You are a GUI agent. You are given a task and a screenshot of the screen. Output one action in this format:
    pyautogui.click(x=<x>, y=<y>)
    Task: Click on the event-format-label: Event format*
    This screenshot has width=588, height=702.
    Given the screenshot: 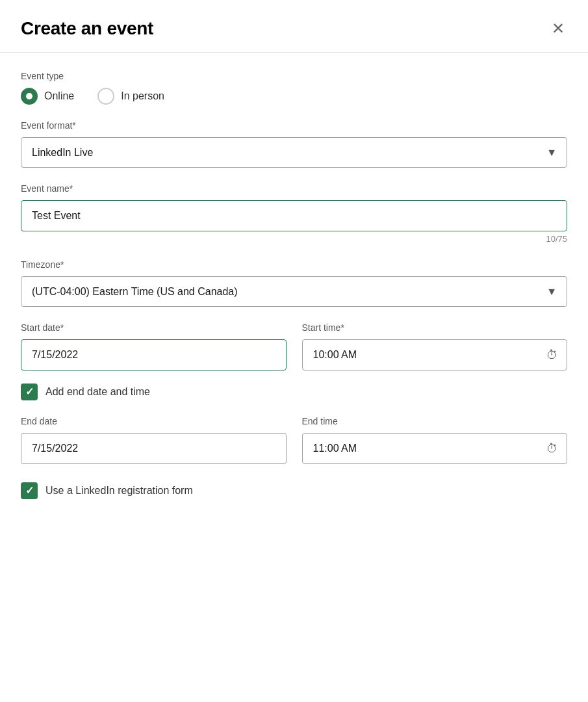 What is the action you would take?
    pyautogui.click(x=294, y=125)
    